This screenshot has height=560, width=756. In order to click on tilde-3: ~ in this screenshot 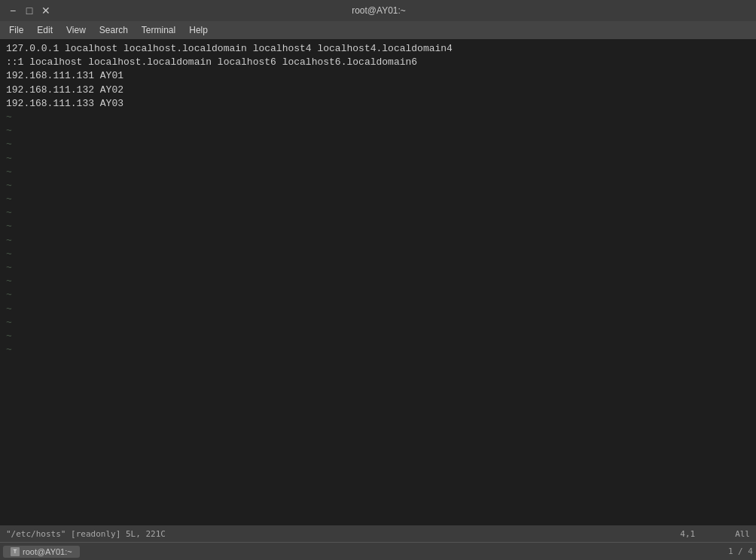, I will do `click(450, 145)`.